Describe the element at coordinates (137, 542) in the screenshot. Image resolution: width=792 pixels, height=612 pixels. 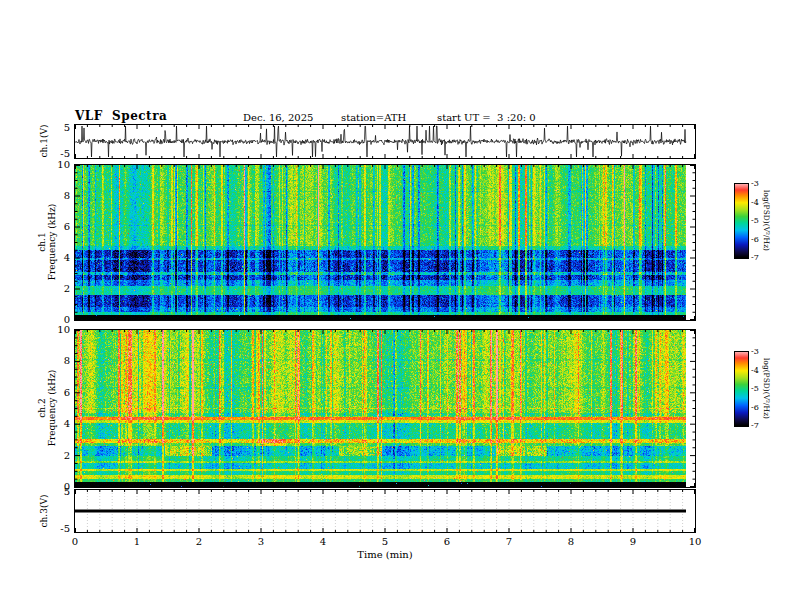
I see `x-tick-label: 1` at that location.